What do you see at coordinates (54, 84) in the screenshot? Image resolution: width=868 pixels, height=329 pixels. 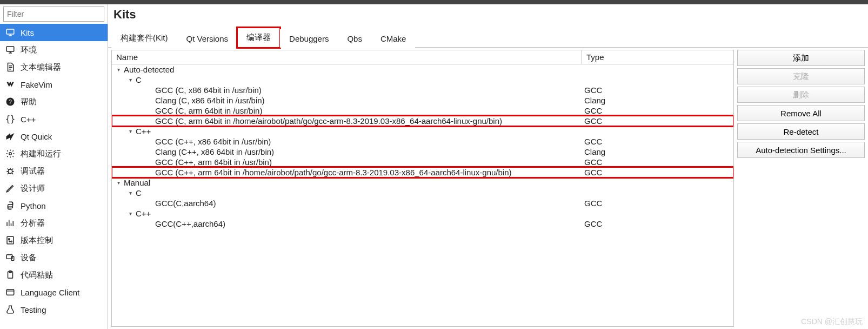 I see `sidebar-item-3: FakeVim` at bounding box center [54, 84].